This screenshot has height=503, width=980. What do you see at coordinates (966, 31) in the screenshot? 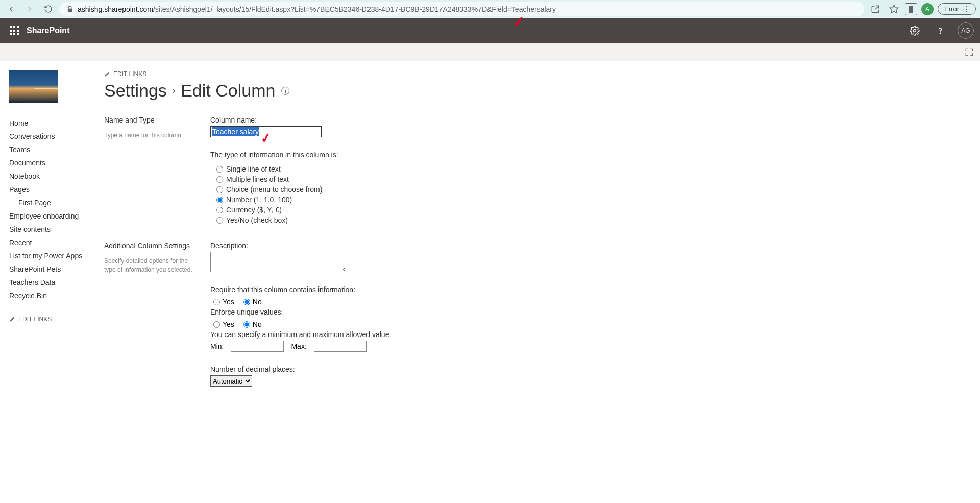
I see `user-avatar: AG` at bounding box center [966, 31].